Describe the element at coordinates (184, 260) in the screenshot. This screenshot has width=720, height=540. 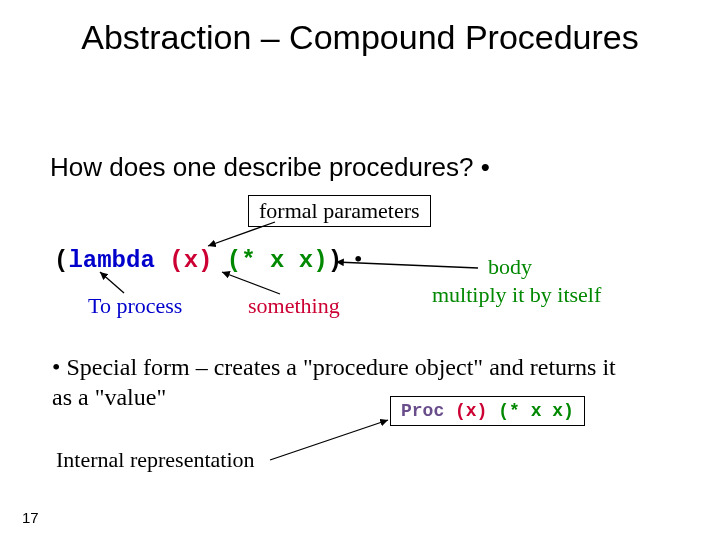
I see `params-segment: (x)` at that location.